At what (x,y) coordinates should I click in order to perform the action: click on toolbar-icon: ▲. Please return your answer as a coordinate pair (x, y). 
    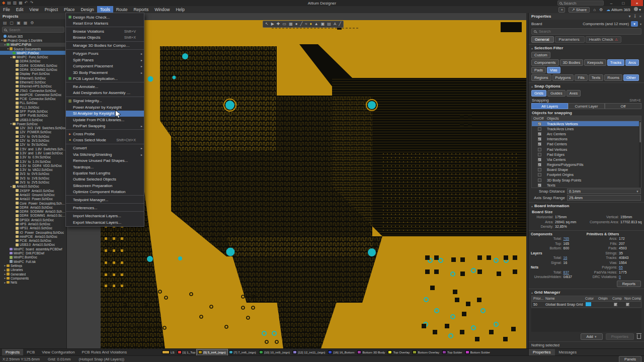
    Looking at the image, I should click on (316, 24).